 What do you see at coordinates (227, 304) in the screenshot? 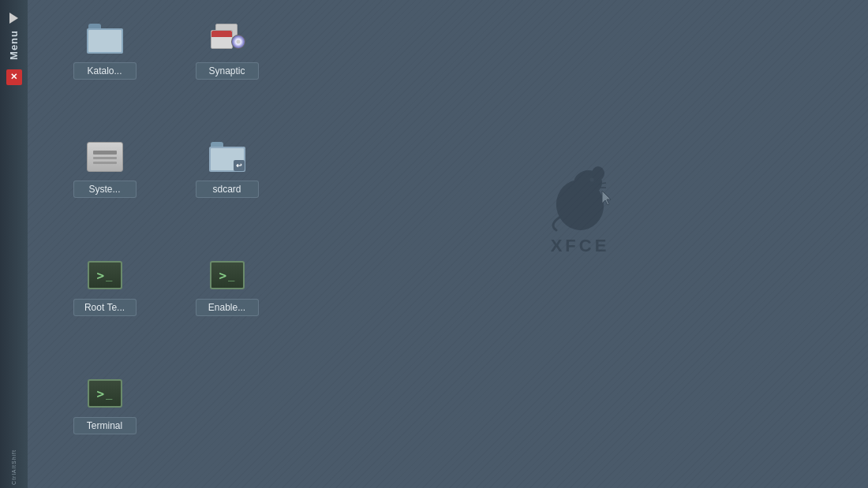
I see `desktop-icon-enable: Enable...` at bounding box center [227, 304].